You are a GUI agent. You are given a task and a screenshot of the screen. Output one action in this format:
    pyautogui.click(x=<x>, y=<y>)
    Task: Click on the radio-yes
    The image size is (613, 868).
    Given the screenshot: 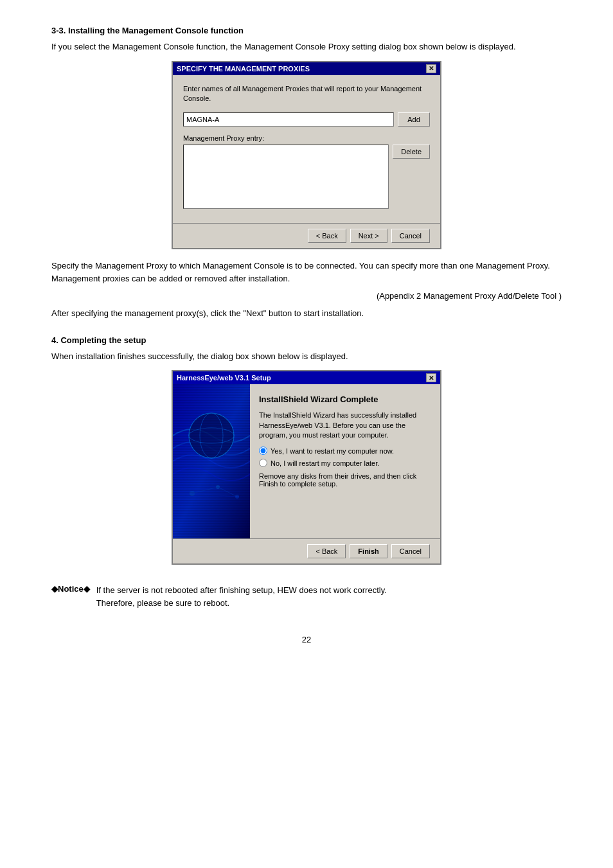 What is the action you would take?
    pyautogui.click(x=263, y=451)
    